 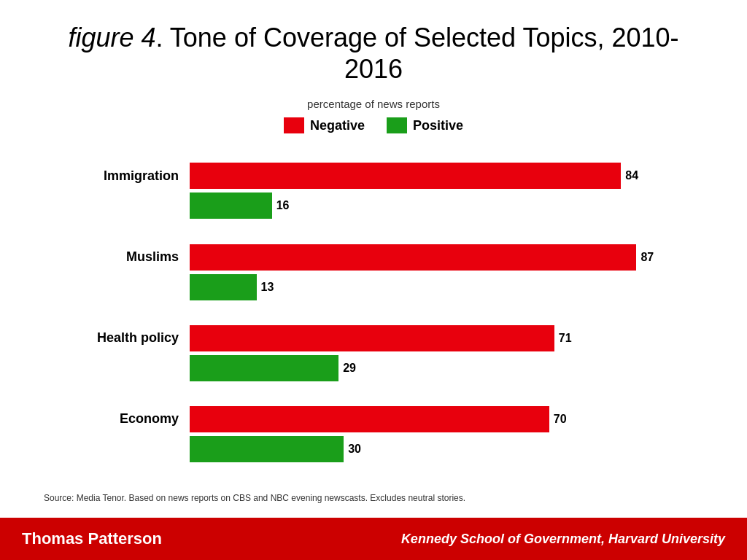 What do you see at coordinates (349, 368) in the screenshot?
I see `positive-bar-value: 29` at bounding box center [349, 368].